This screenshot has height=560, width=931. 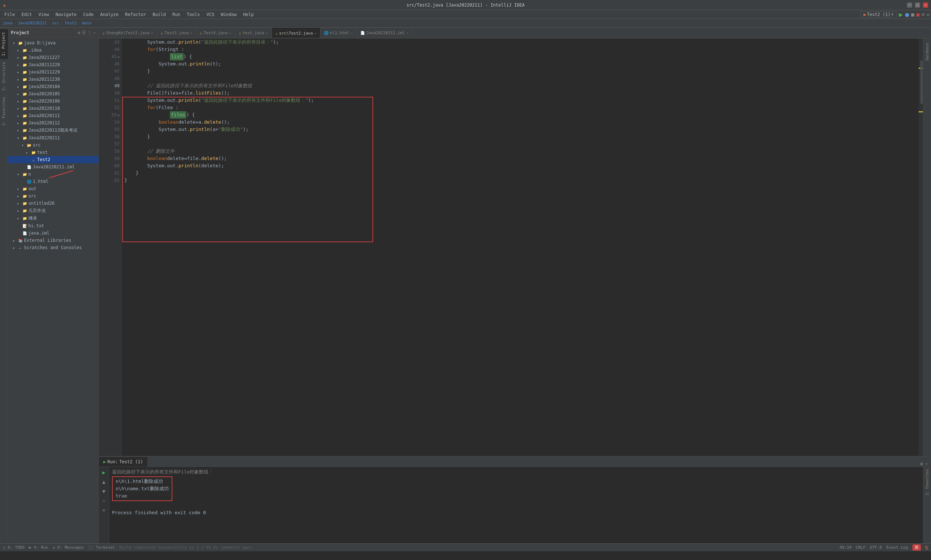 I want to click on menu-view: View, so click(x=44, y=14).